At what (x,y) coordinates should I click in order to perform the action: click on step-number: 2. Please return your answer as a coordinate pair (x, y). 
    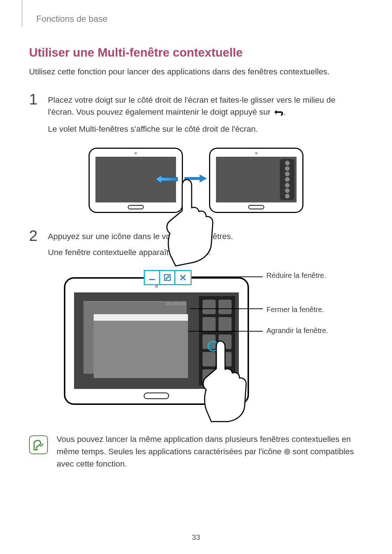
    Looking at the image, I should click on (38, 245).